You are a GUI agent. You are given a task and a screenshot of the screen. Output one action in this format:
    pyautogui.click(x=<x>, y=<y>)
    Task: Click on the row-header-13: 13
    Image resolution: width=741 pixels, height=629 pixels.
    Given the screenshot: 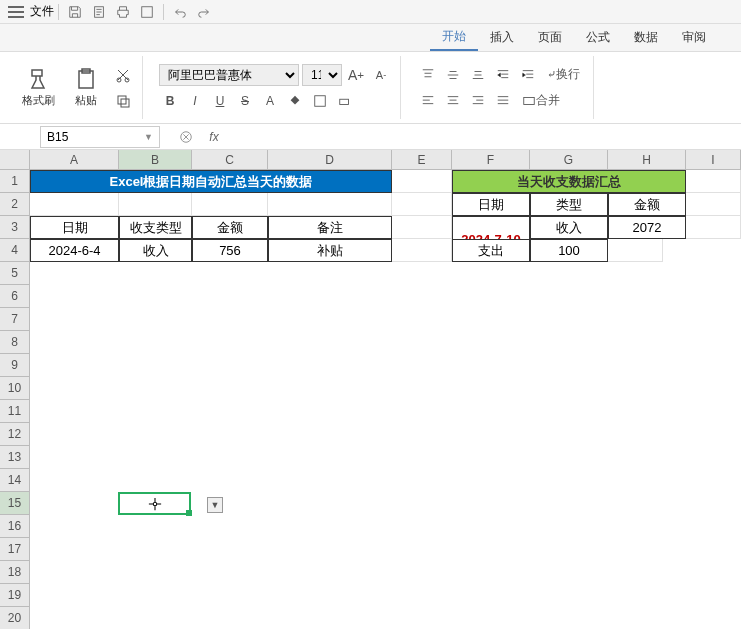 What is the action you would take?
    pyautogui.click(x=15, y=458)
    